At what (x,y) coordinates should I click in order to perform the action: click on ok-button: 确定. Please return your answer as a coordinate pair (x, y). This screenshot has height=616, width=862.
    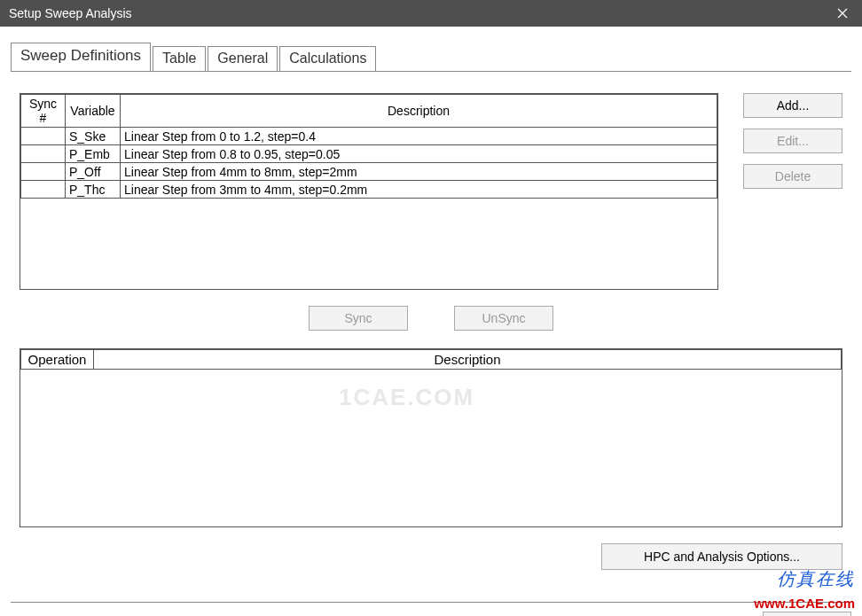
    Looking at the image, I should click on (807, 613).